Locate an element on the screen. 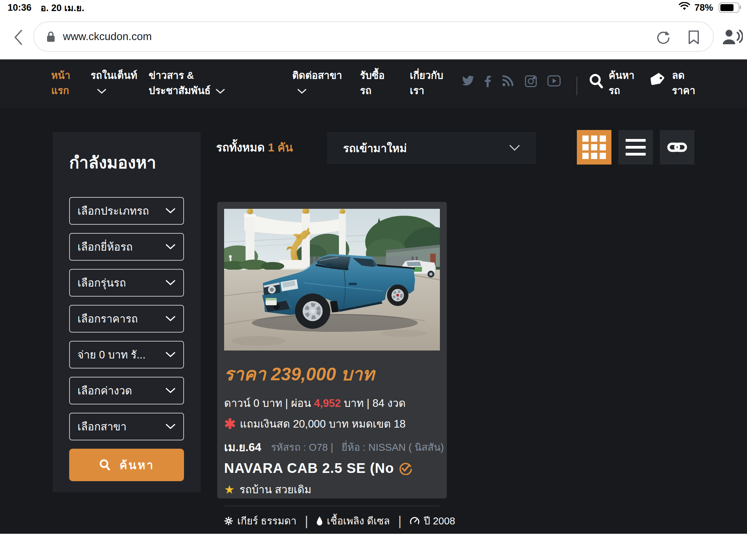  status-bar: 10:36 อ. 20 เม.ย. 78% is located at coordinates (374, 8).